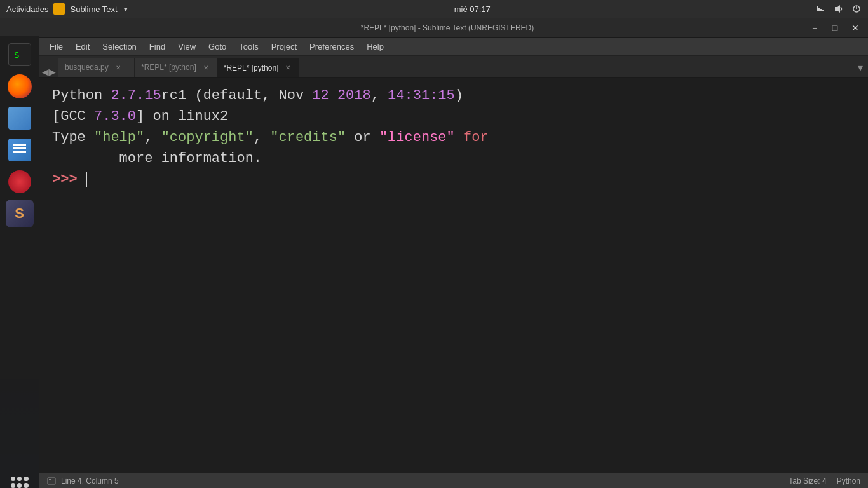  I want to click on sublime-icon: S, so click(20, 214).